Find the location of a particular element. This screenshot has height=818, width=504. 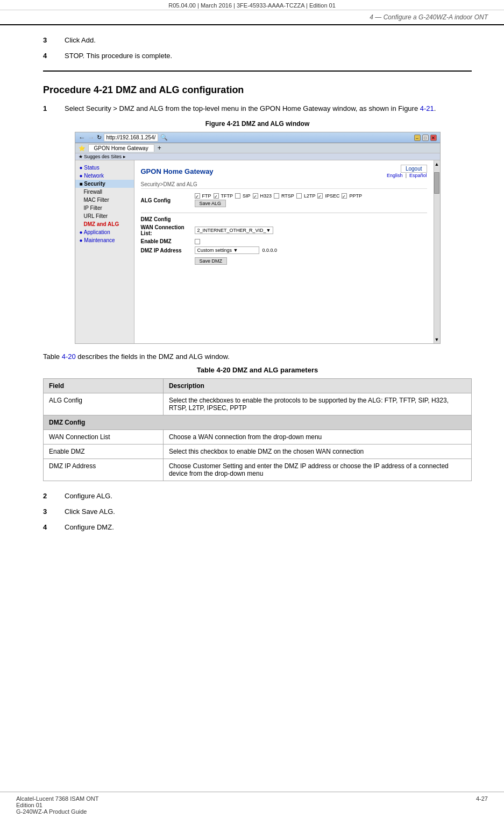

procedure-heading: Procedure 4-21 DMZ and ALG configuration is located at coordinates (257, 90).